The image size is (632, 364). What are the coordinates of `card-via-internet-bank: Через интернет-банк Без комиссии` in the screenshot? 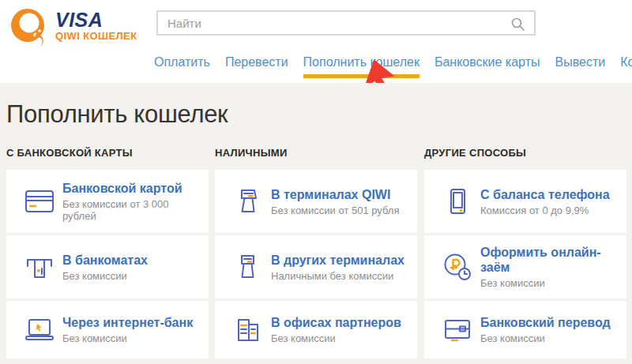 It's located at (107, 330).